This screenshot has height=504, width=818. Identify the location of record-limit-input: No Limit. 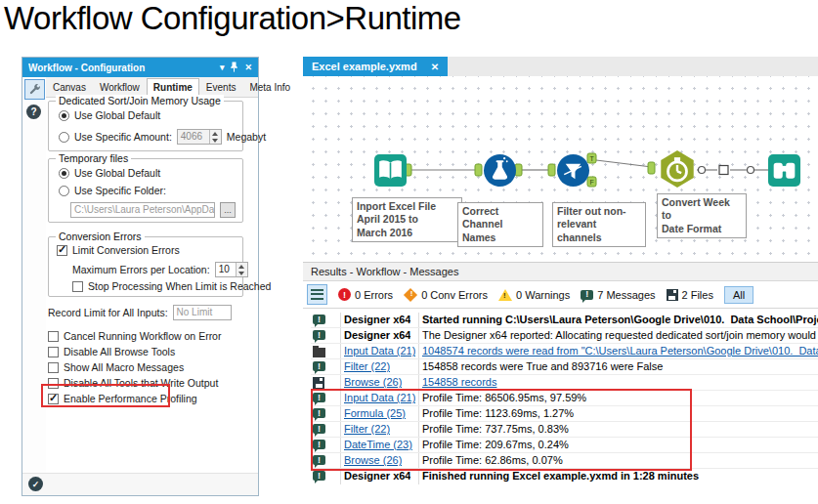
(202, 313).